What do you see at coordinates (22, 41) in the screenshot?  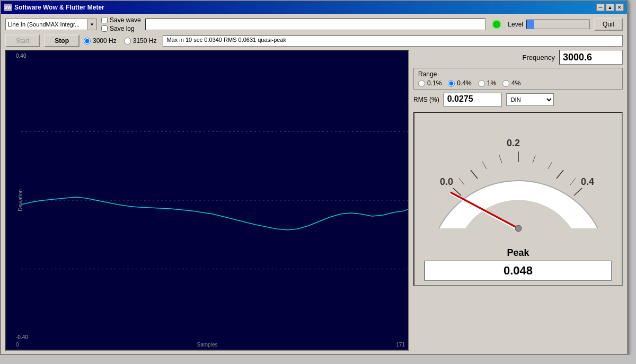 I see `start-button: Start` at bounding box center [22, 41].